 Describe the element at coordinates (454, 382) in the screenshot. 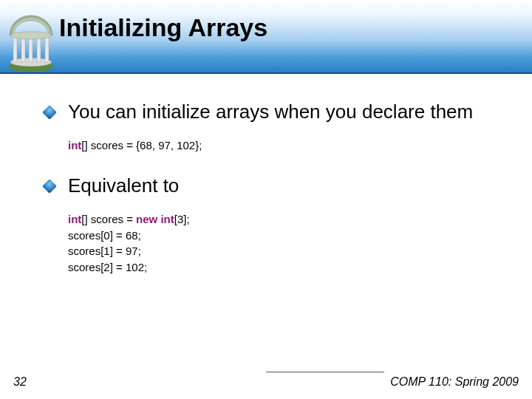

I see `course-label: COMP 110: Spring 2009` at that location.